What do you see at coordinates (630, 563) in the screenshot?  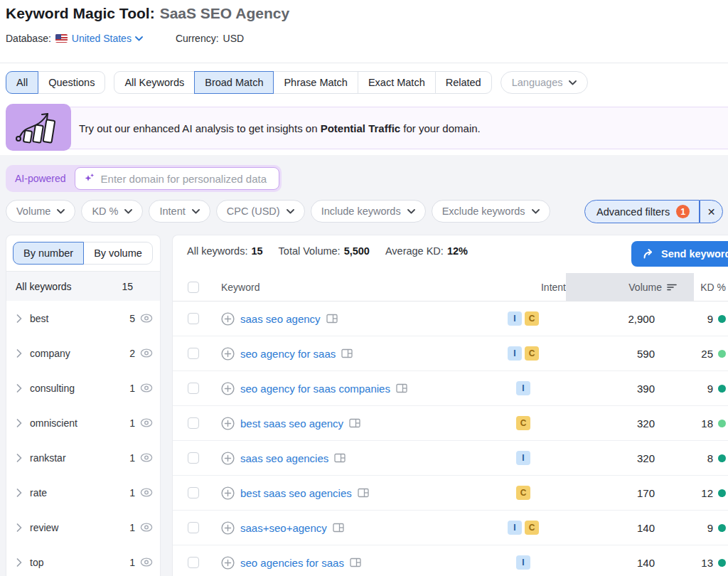 I see `volume-value: 140` at bounding box center [630, 563].